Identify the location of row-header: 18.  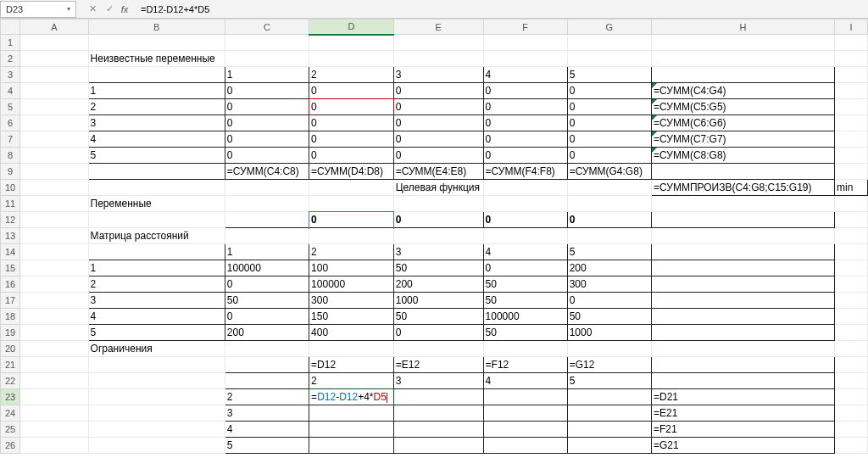
(10, 317).